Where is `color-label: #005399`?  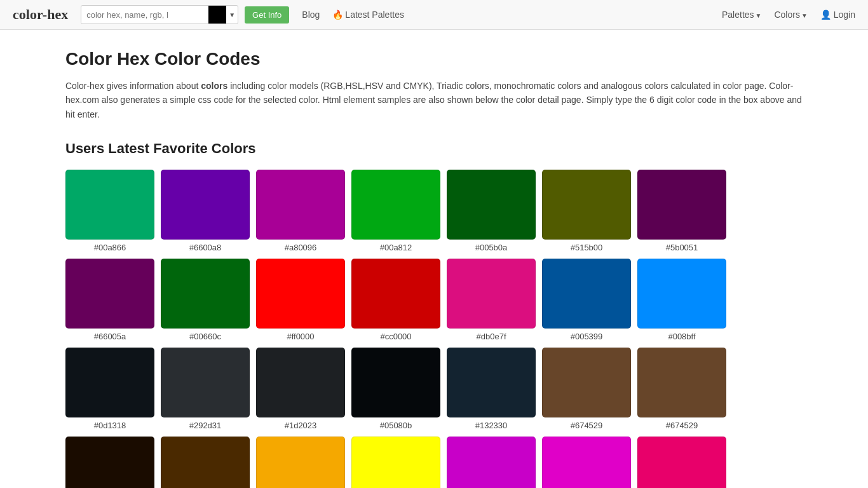
color-label: #005399 is located at coordinates (587, 337).